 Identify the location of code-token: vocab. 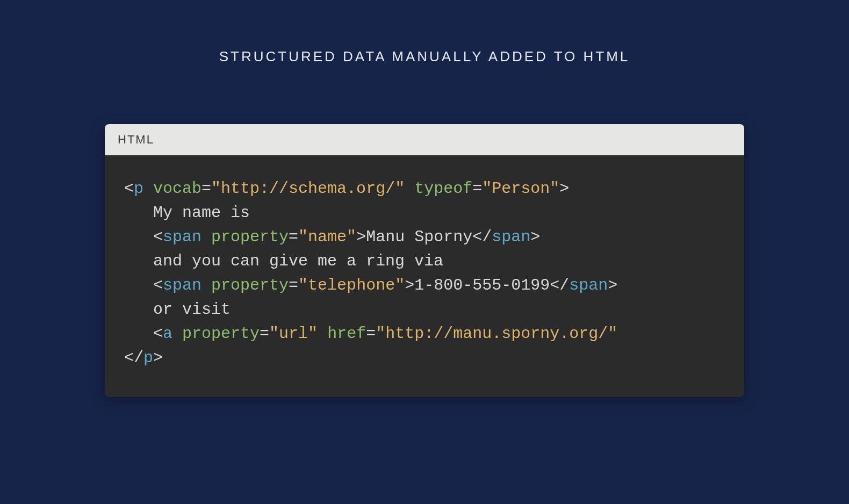
(177, 189).